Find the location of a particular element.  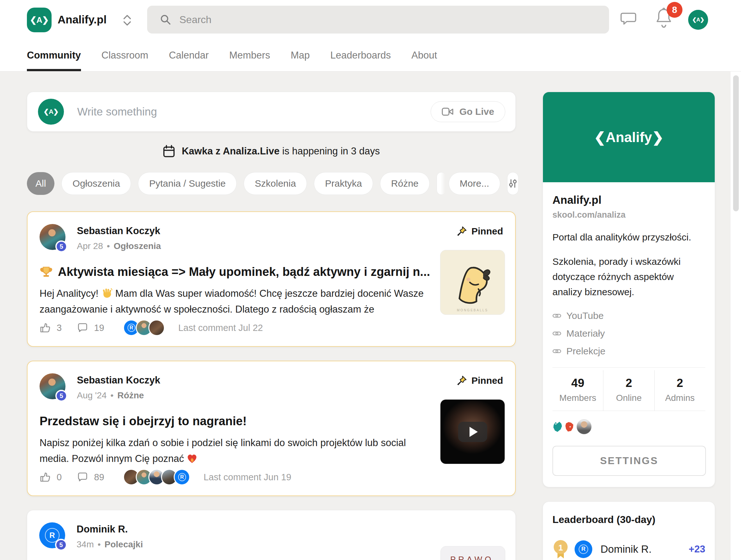

community-name: Analify.pl is located at coordinates (82, 19).